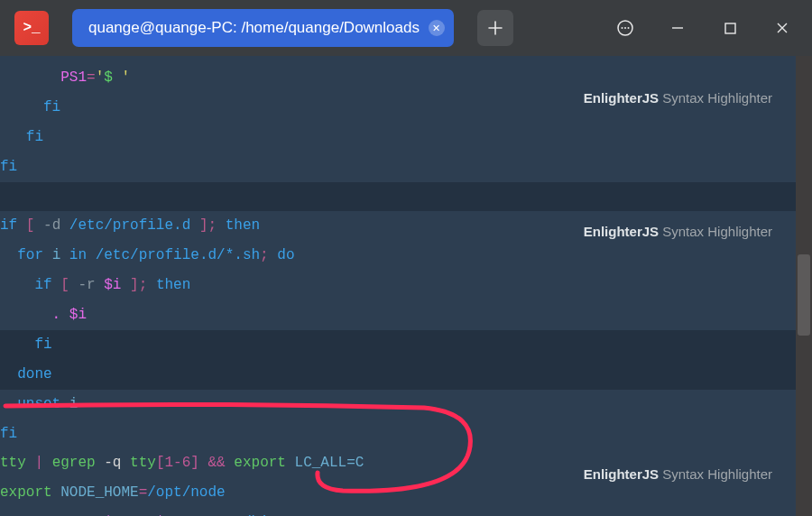  Describe the element at coordinates (406, 28) in the screenshot. I see `title-bar: >_ quange@quange-PC: /home/quange/Downlo…` at that location.